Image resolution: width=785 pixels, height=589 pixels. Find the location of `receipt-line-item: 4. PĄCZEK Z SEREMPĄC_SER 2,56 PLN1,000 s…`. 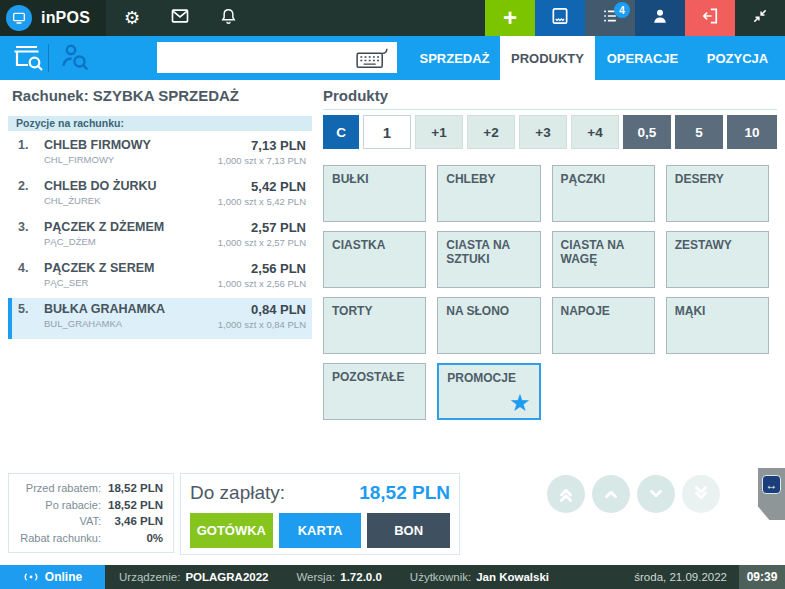

receipt-line-item: 4. PĄCZEK Z SEREMPĄC_SER 2,56 PLN1,000 s… is located at coordinates (160, 278).